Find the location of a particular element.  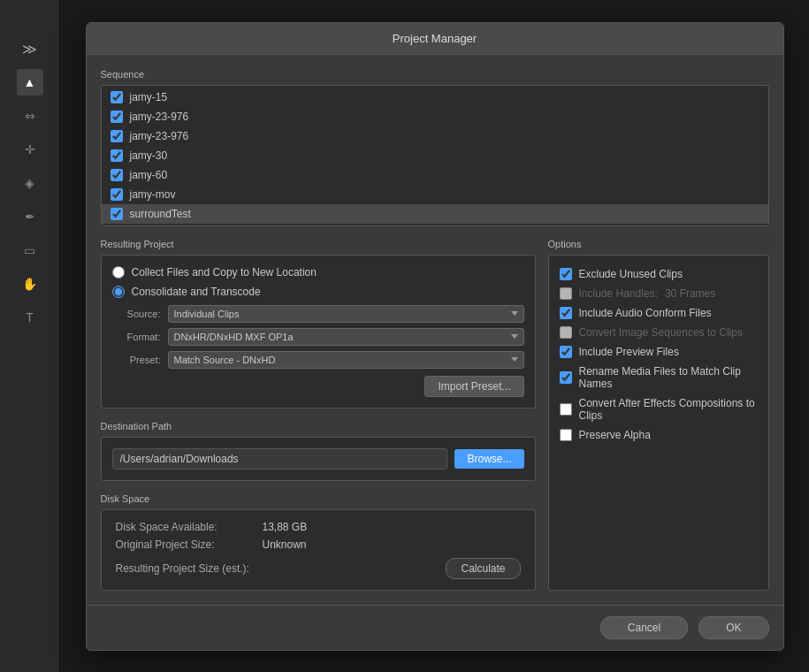

sequence-item: jamy-60 is located at coordinates (435, 175).